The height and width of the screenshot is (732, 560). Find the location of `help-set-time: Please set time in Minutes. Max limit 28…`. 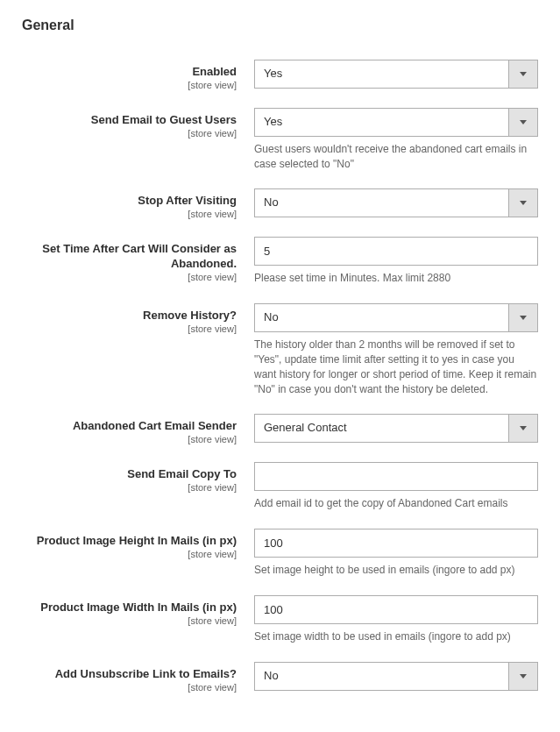

help-set-time: Please set time in Minutes. Max limit 28… is located at coordinates (396, 279).